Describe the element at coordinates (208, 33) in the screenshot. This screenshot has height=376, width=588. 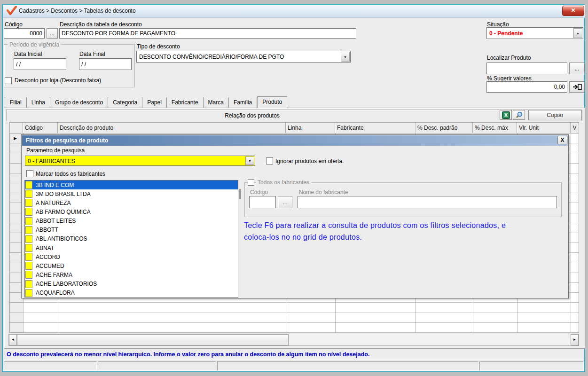
I see `descricao-input` at that location.